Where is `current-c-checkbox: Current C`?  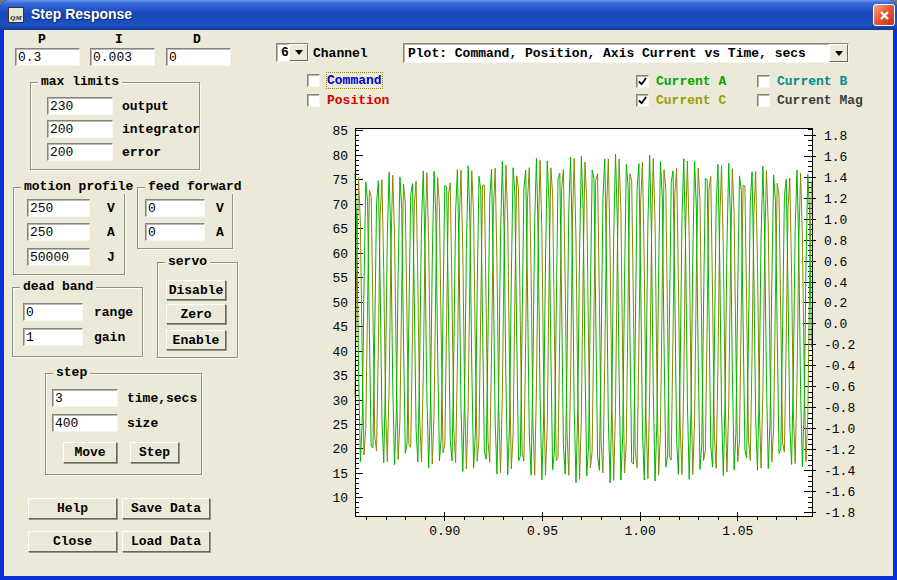 current-c-checkbox: Current C is located at coordinates (681, 101).